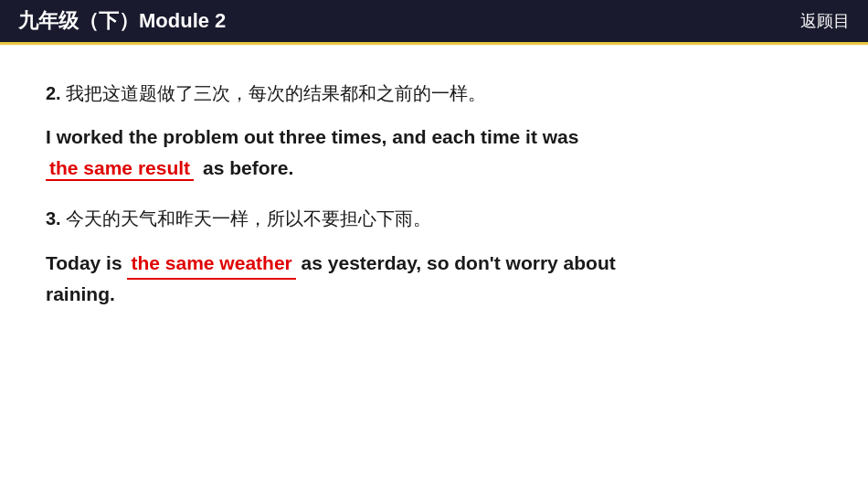 The height and width of the screenshot is (489, 868). What do you see at coordinates (434, 294) in the screenshot?
I see `q3-raining: raining.` at bounding box center [434, 294].